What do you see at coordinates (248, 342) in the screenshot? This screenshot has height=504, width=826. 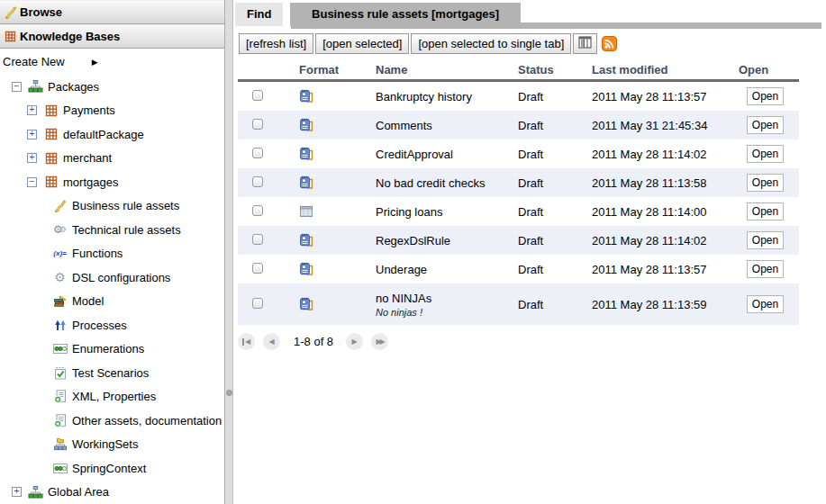 I see `prev-arrow-icon: ◀` at bounding box center [248, 342].